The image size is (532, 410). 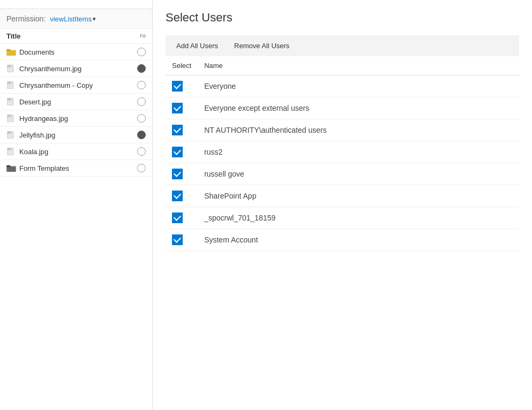 What do you see at coordinates (342, 108) in the screenshot?
I see `table-row: Everyone except external users` at bounding box center [342, 108].